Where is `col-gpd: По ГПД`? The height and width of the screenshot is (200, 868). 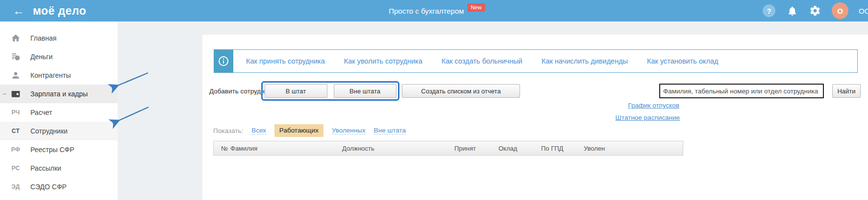 col-gpd: По ГПД is located at coordinates (563, 149).